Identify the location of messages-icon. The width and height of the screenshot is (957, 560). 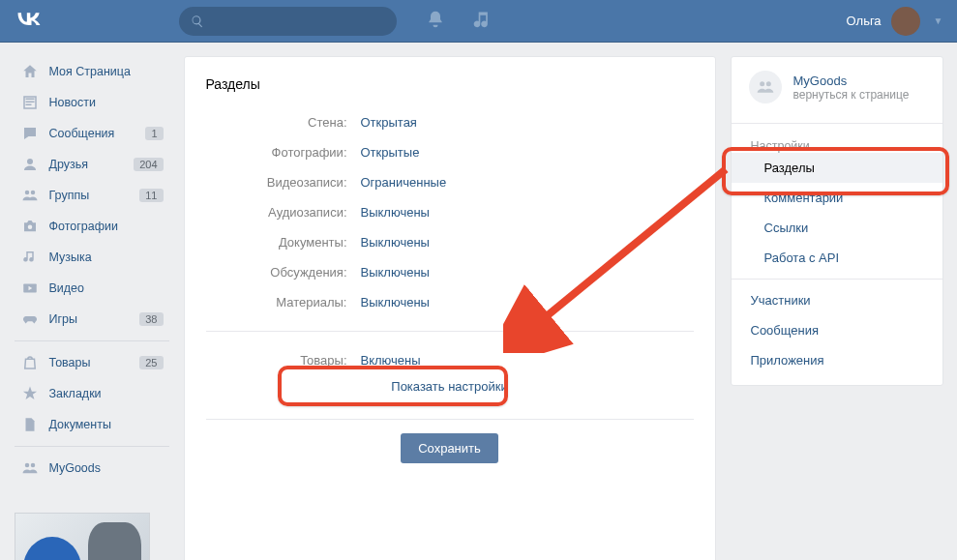
(30, 133).